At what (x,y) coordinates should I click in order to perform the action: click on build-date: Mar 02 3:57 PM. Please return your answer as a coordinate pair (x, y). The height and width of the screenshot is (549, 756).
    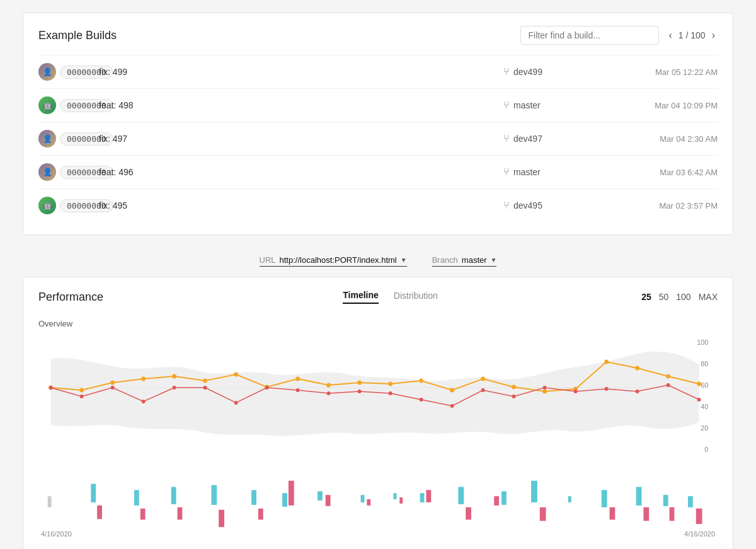
    Looking at the image, I should click on (661, 205).